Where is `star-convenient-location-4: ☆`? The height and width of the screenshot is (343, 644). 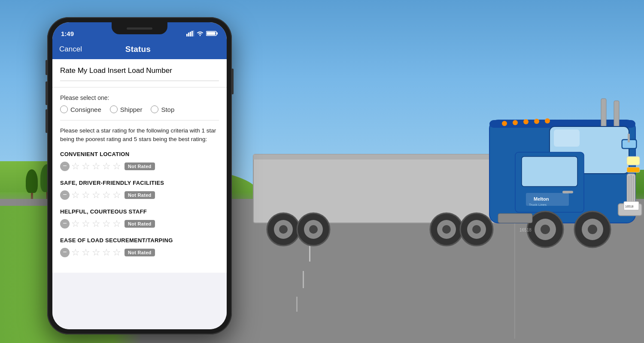
star-convenient-location-4: ☆ is located at coordinates (106, 166).